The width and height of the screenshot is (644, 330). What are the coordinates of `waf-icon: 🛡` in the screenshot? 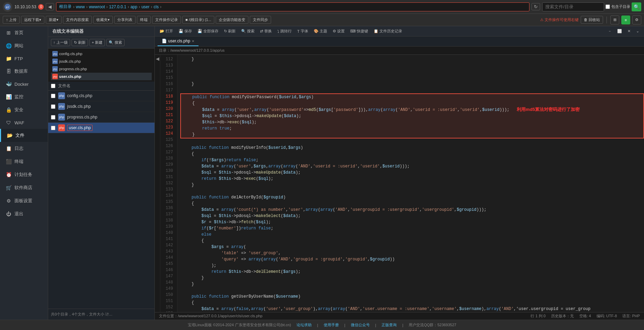 It's located at (9, 123).